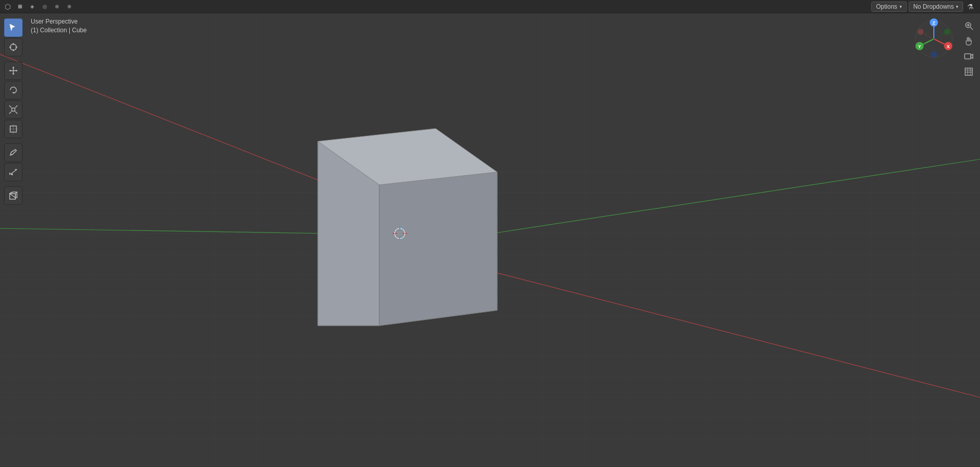 Image resolution: width=980 pixels, height=467 pixels. I want to click on transform-tool, so click(13, 129).